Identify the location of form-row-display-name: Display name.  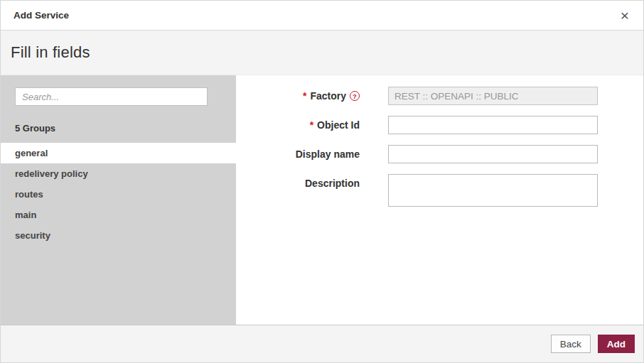
(439, 154).